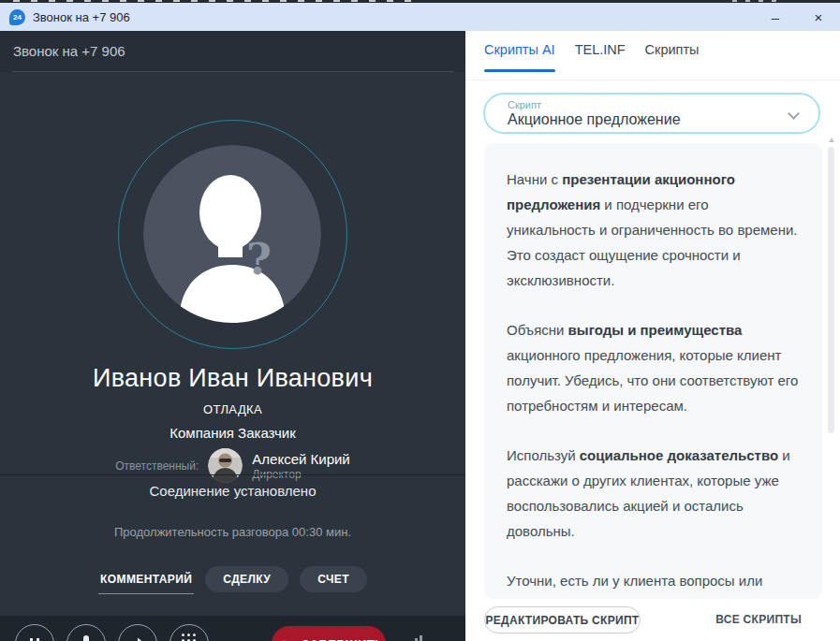 The width and height of the screenshot is (840, 641). What do you see at coordinates (654, 493) in the screenshot?
I see `script-paragraph: Используй социальное доказательство и ра…` at bounding box center [654, 493].